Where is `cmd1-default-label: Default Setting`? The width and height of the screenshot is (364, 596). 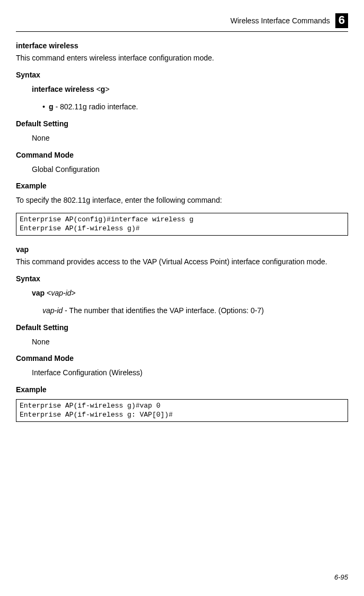
cmd1-default-label: Default Setting is located at coordinates (182, 124).